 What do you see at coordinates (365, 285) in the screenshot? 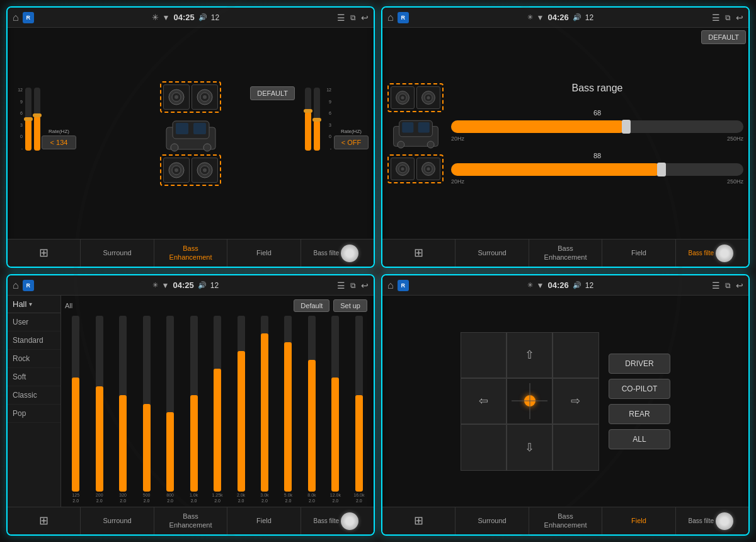
I see `back-icon-3: ↩` at bounding box center [365, 285].